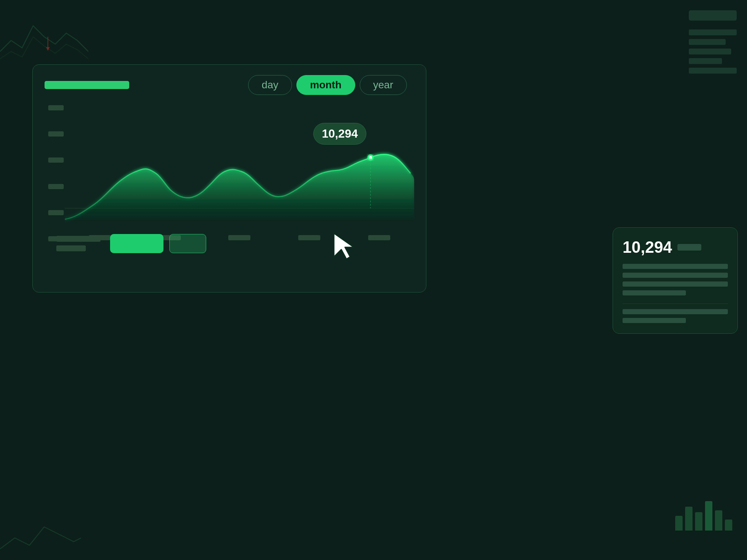 This screenshot has height=560, width=747. What do you see at coordinates (270, 85) in the screenshot?
I see `tab-day: day` at bounding box center [270, 85].